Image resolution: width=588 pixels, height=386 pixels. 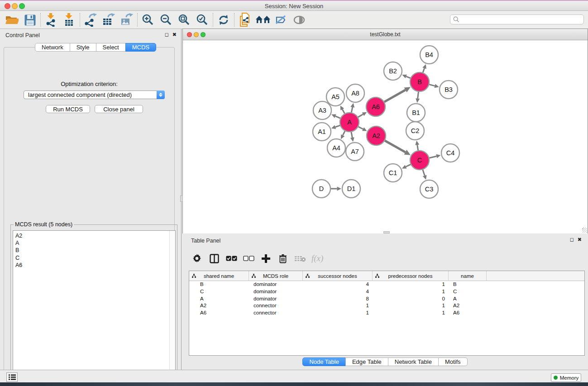 What do you see at coordinates (166, 20) in the screenshot?
I see `zoom-out-button` at bounding box center [166, 20].